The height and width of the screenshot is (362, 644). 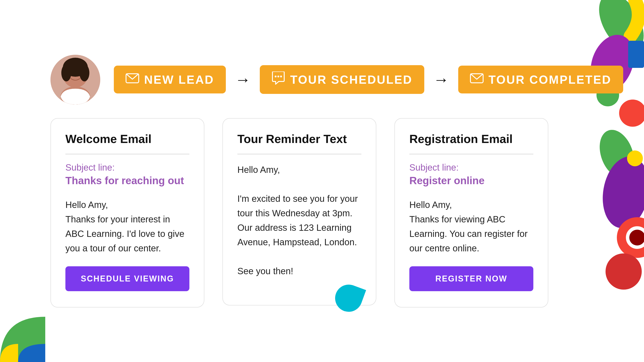 What do you see at coordinates (179, 80) in the screenshot?
I see `new-lead-label: NEW LEAD` at bounding box center [179, 80].